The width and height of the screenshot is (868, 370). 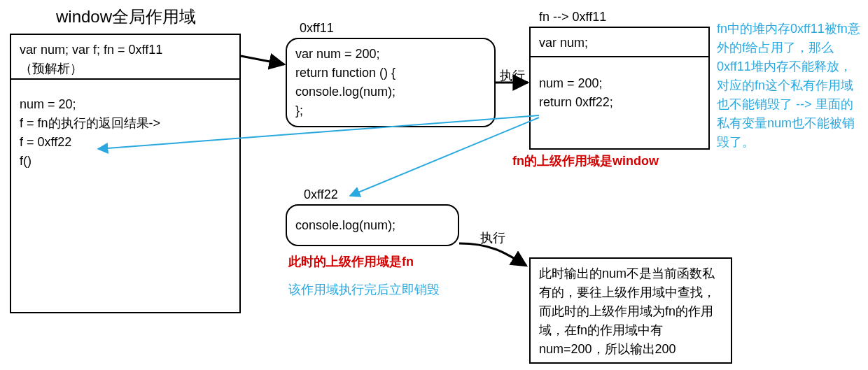 I want to click on exec-label-1: 执行, so click(x=512, y=76).